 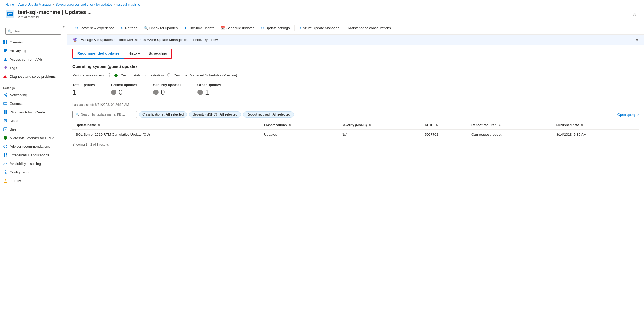 I want to click on sidebar-collapse-button: «, so click(x=64, y=27).